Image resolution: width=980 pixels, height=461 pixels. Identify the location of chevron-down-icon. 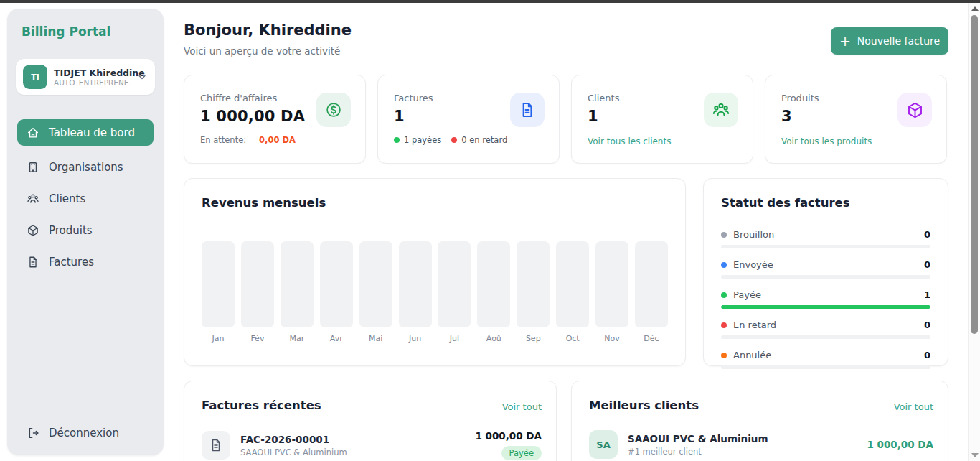
(142, 77).